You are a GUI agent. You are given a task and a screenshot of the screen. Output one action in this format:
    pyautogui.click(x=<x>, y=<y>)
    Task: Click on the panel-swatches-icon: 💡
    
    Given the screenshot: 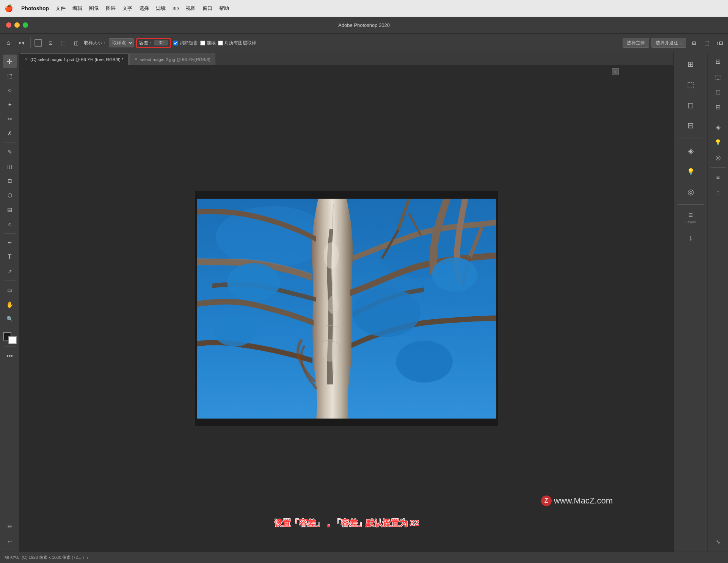 What is the action you would take?
    pyautogui.click(x=691, y=171)
    